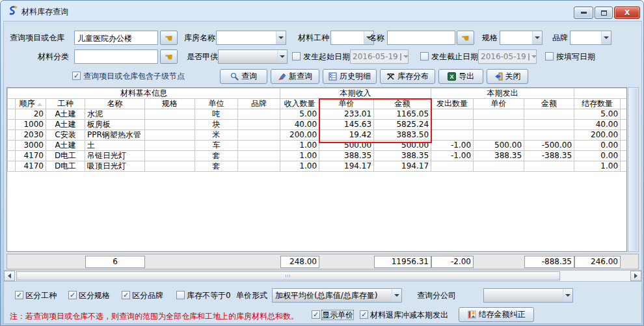 This screenshot has height=326, width=644. What do you see at coordinates (300, 104) in the screenshot?
I see `column-header-7: 收入数量` at bounding box center [300, 104].